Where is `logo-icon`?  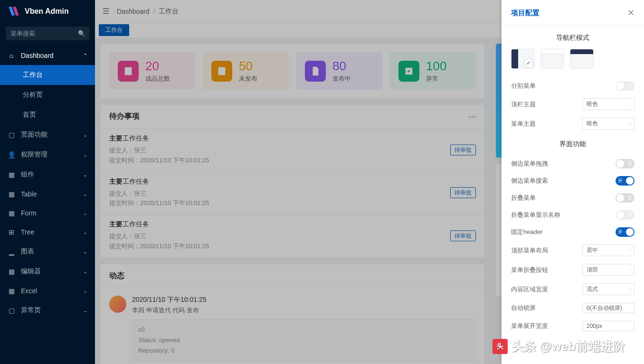 logo-icon is located at coordinates (14, 11).